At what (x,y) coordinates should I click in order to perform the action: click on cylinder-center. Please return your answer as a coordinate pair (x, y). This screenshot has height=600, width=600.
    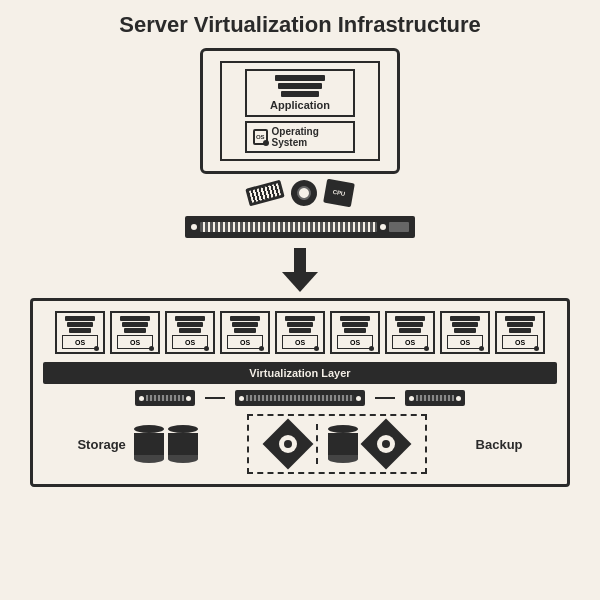
    Looking at the image, I should click on (343, 444).